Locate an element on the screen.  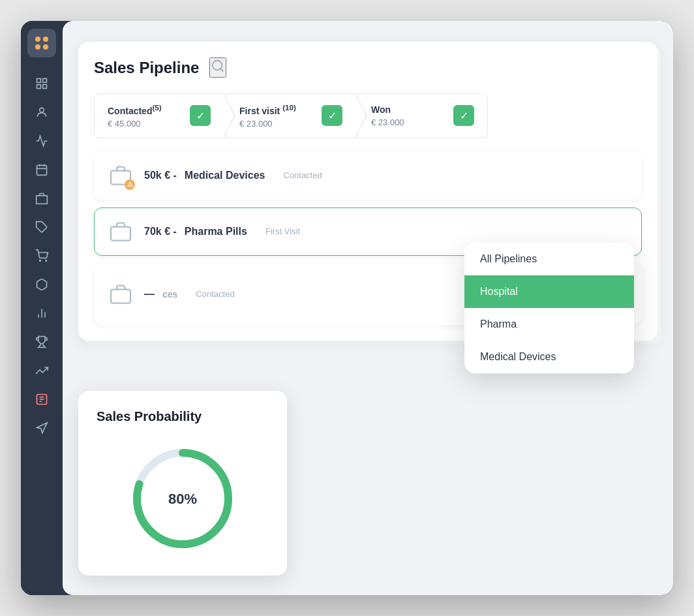
stage-contacted-check: ✓ is located at coordinates (200, 116).